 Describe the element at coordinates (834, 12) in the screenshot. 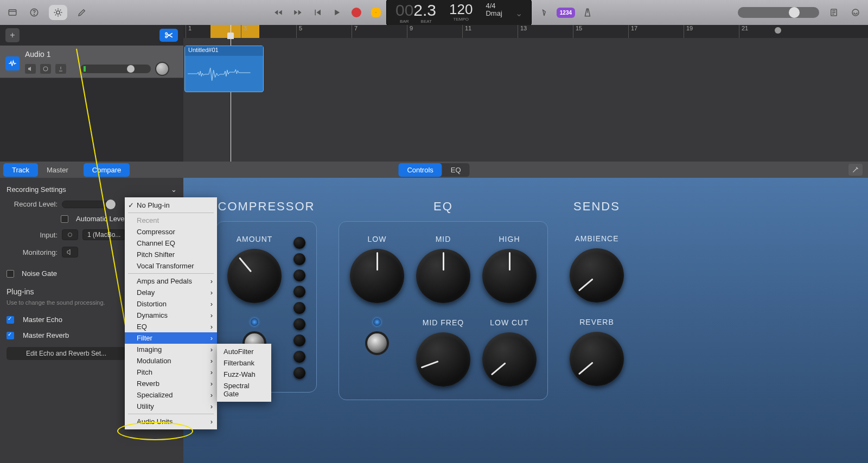

I see `notepad-button` at that location.